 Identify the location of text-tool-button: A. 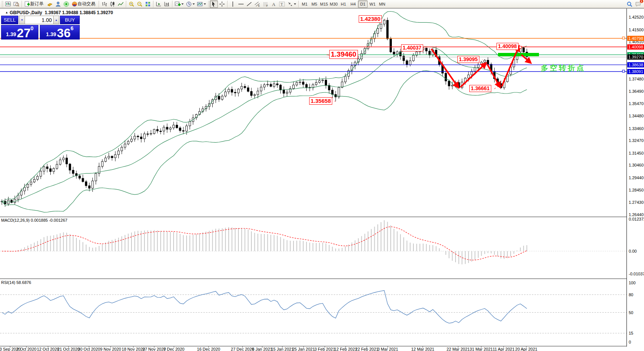
(274, 4).